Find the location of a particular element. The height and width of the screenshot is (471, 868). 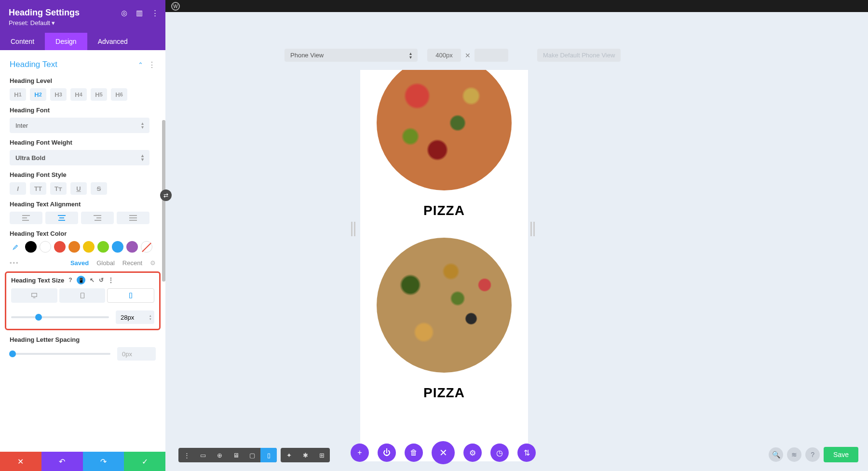

wordpress-logo-icon is located at coordinates (176, 6).